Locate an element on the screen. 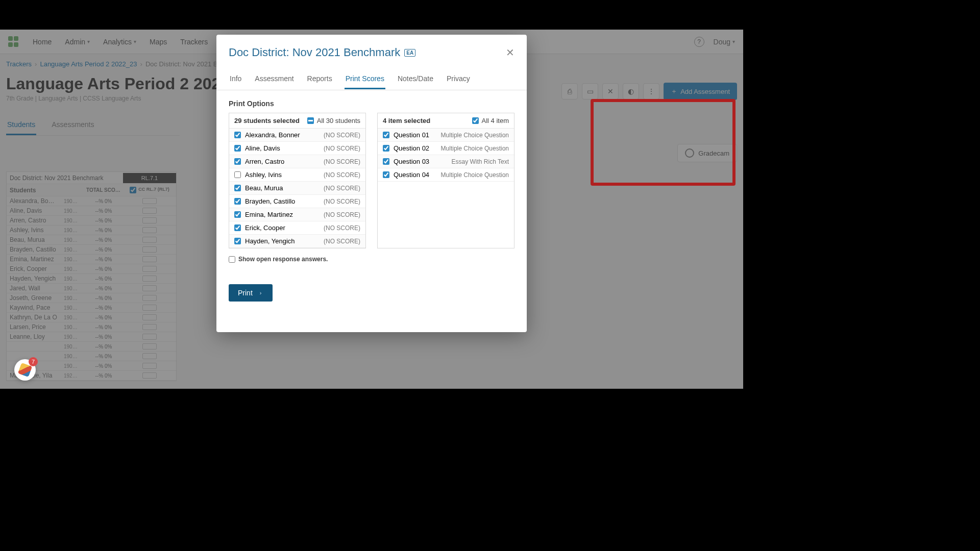 The image size is (980, 551). item-row: Question 02Multiple Choice Question is located at coordinates (446, 148).